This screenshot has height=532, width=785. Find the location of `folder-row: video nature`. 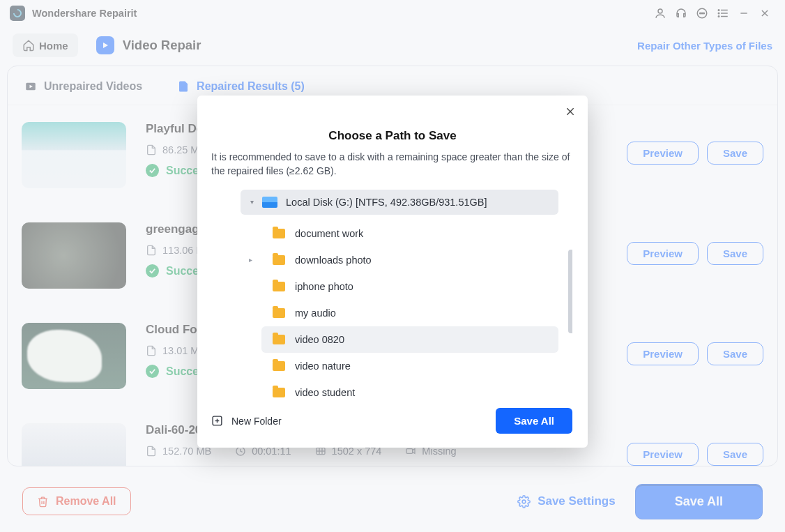

folder-row: video nature is located at coordinates (410, 366).